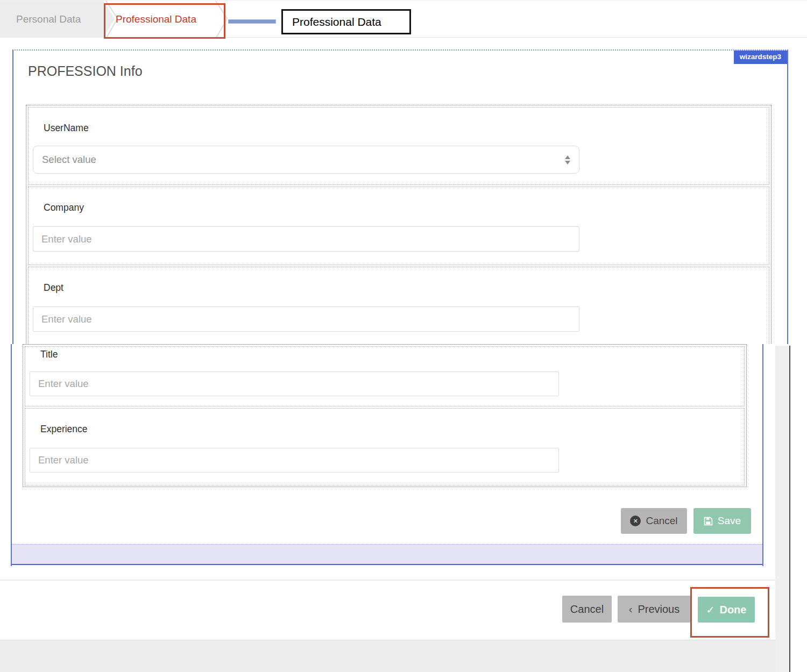  Describe the element at coordinates (399, 226) in the screenshot. I see `field-group-company: Company` at that location.